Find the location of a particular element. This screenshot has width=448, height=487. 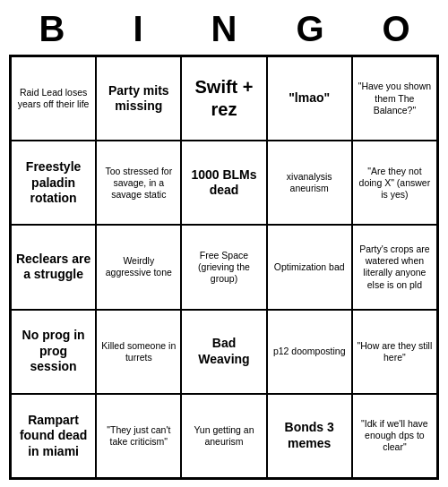

bingo-letter-i: I is located at coordinates (138, 29).